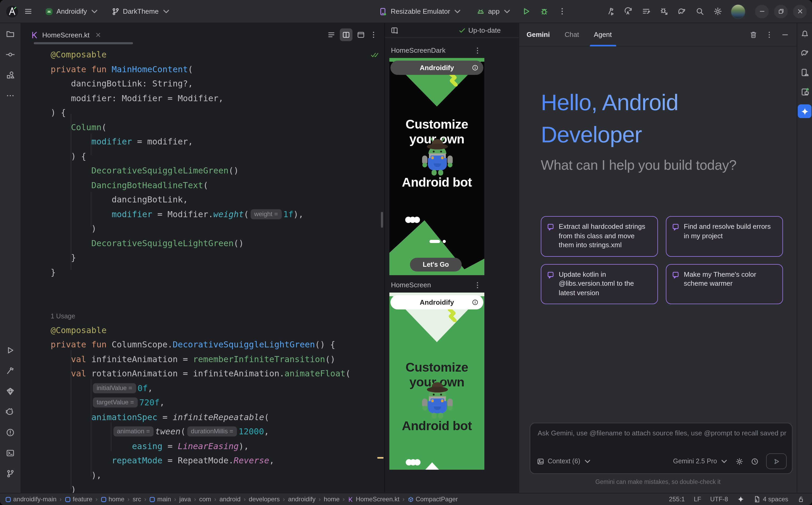 This screenshot has width=812, height=505. Describe the element at coordinates (160, 499) in the screenshot. I see `breadcrumb-item: main` at that location.